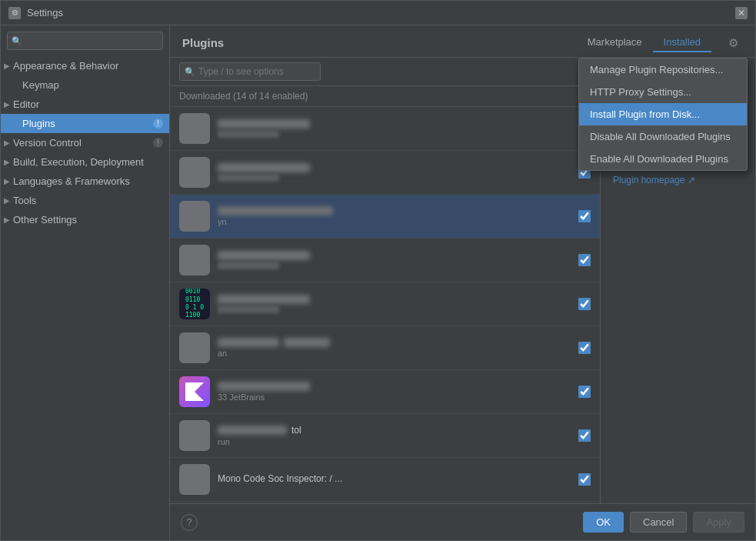  Describe the element at coordinates (385, 348) in the screenshot. I see `plugin-item: an` at that location.